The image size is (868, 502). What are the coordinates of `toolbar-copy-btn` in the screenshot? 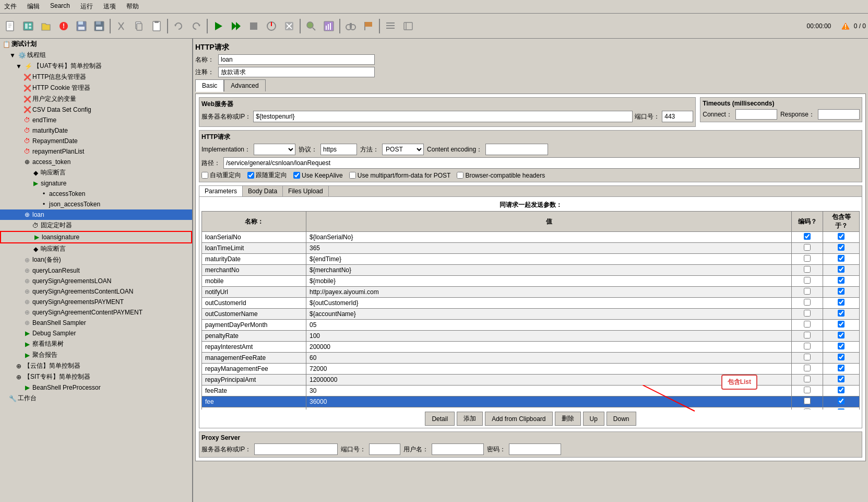 It's located at (139, 26).